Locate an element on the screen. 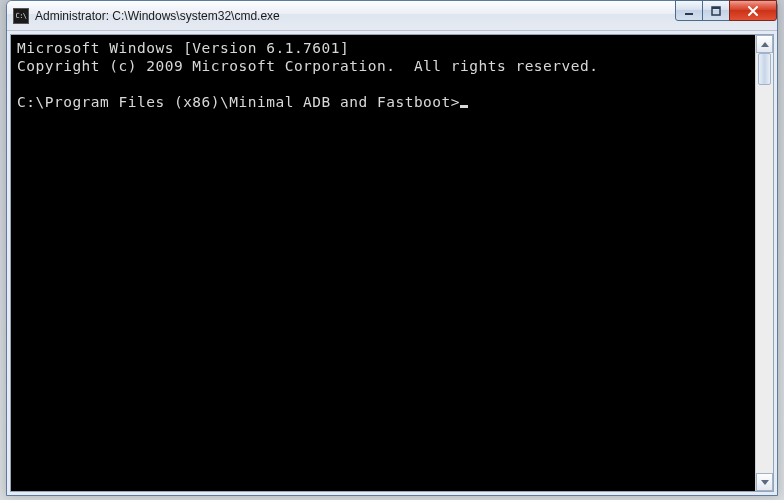  terminal-line: Copyright (c) 2009 Microsoft Corporation… is located at coordinates (308, 66).